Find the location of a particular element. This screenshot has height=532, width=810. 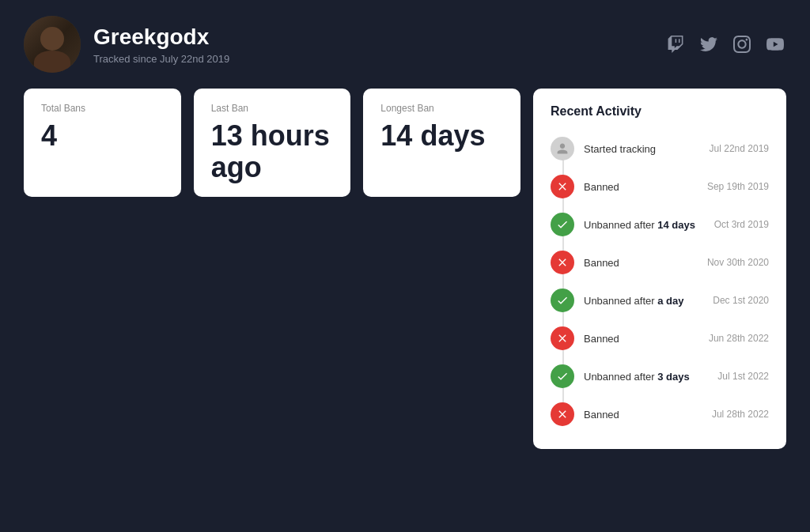

activity-date: Dec 1st 2020 is located at coordinates (740, 300).